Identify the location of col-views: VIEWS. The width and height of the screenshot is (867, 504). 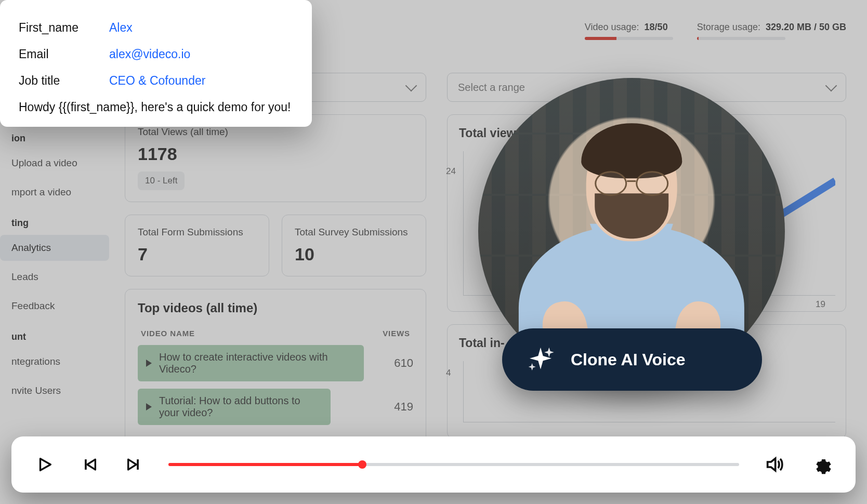
(396, 334).